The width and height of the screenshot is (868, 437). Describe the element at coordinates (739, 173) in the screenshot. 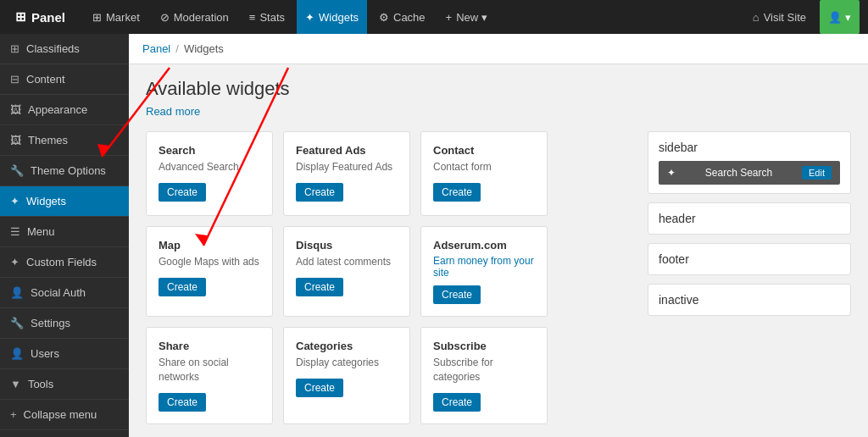

I see `sidebar-widget-label: Search Search` at that location.